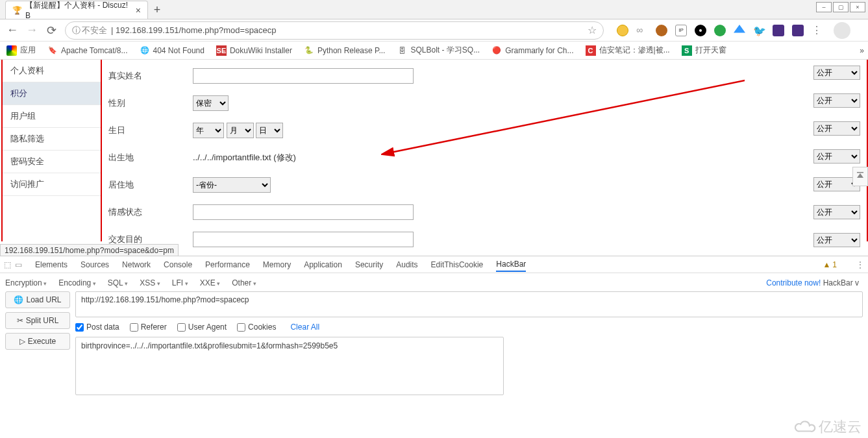  What do you see at coordinates (759, 30) in the screenshot?
I see `ext-icon: 🐦` at bounding box center [759, 30].